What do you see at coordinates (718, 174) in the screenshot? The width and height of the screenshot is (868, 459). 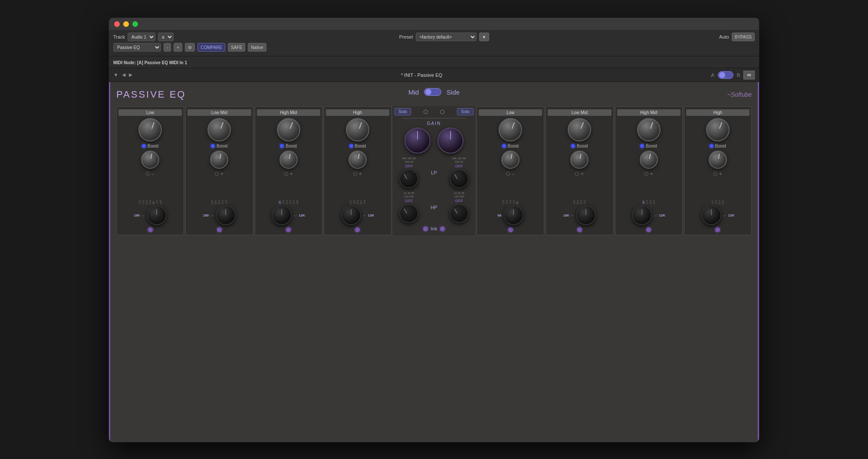 I see `side-high-shelf-indicator: ⋄` at bounding box center [718, 174].